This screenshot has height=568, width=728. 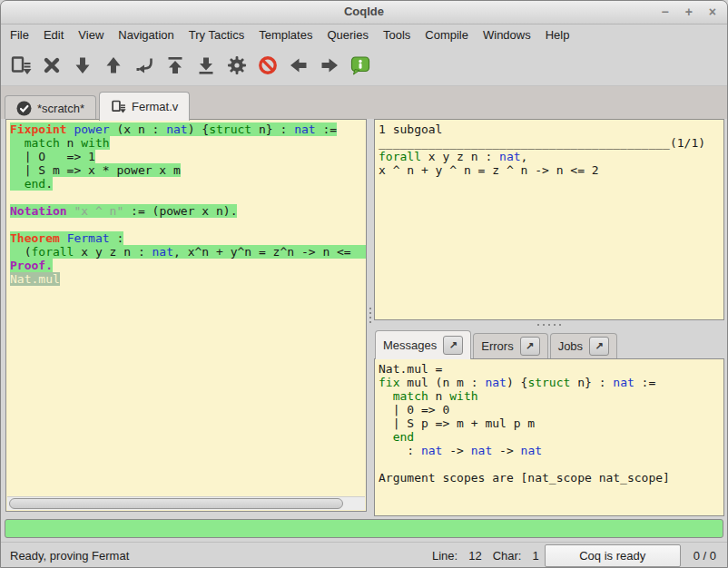 What do you see at coordinates (713, 12) in the screenshot?
I see `close-button: ×` at bounding box center [713, 12].